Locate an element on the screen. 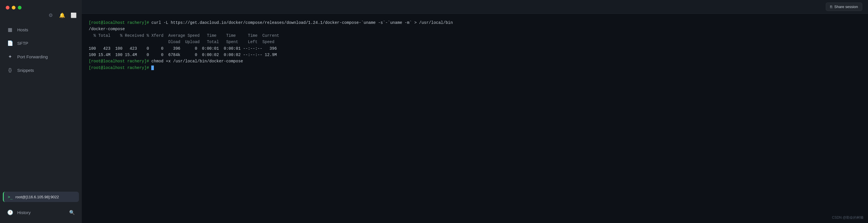 This screenshot has width=868, height=223. sftp-icon-top: ⬜ is located at coordinates (73, 16).